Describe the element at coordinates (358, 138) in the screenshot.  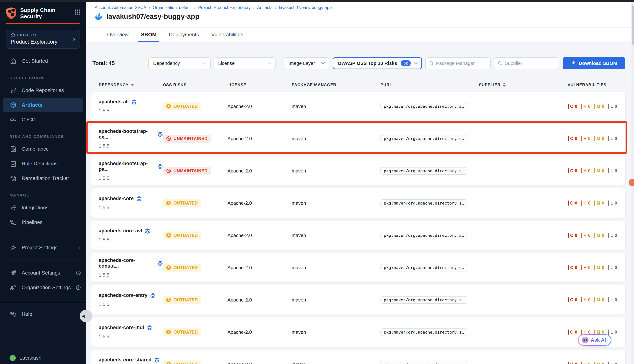
I see `table-row: apacheds-bootstrap-ex... 1.5.5` at that location.